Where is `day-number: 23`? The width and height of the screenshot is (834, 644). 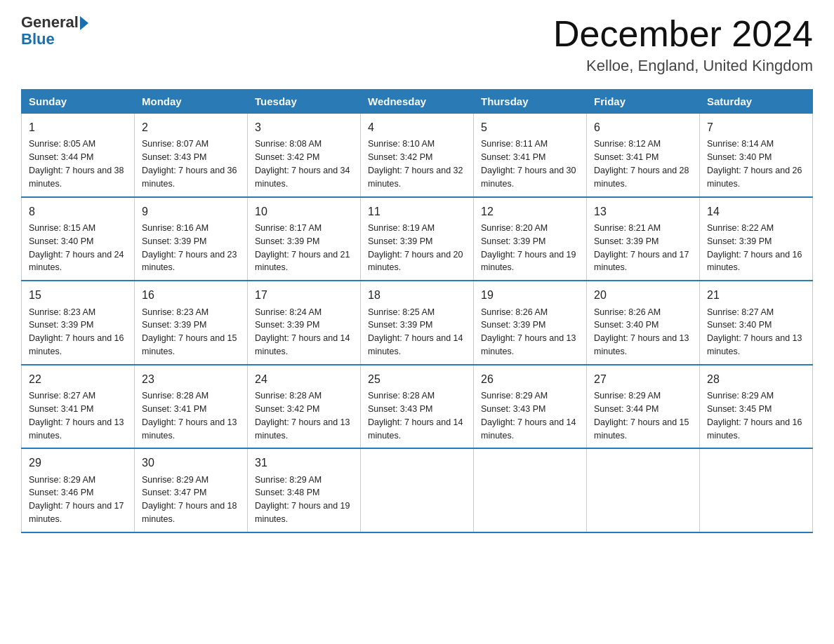 day-number: 23 is located at coordinates (191, 379).